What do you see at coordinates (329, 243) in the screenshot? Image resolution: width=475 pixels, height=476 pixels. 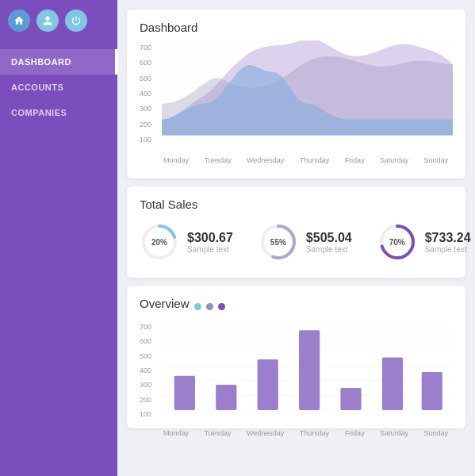 I see `sales-info-2: $505.04 Sample text` at bounding box center [329, 243].